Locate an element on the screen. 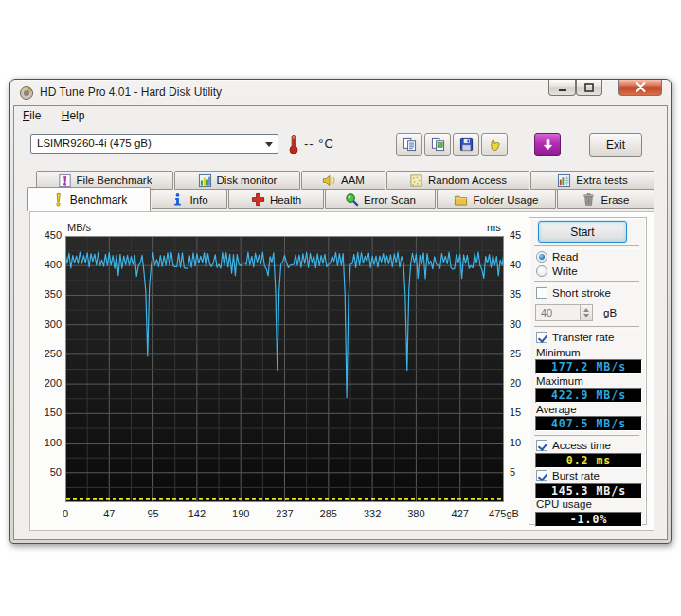 The height and width of the screenshot is (616, 681). copy-text-icon is located at coordinates (409, 144).